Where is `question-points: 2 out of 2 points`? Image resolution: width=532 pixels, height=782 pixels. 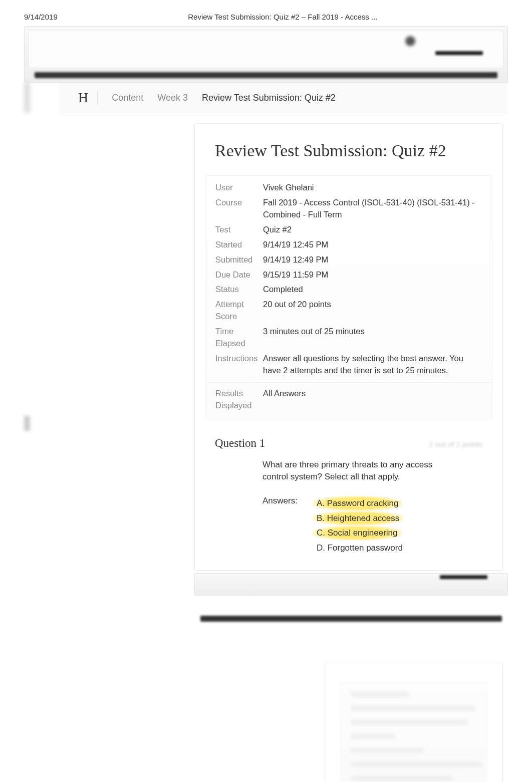 question-points: 2 out of 2 points is located at coordinates (456, 444).